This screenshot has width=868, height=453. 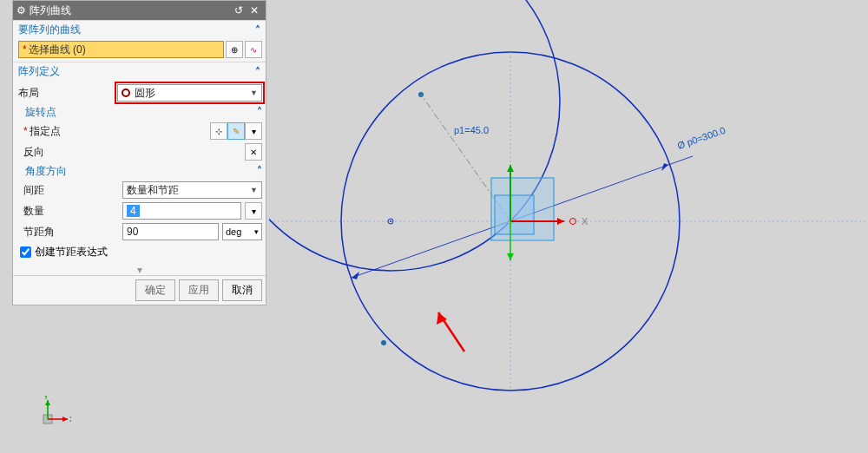 I want to click on dialog-button-bar: 确定 应用 取消, so click(x=139, y=290).